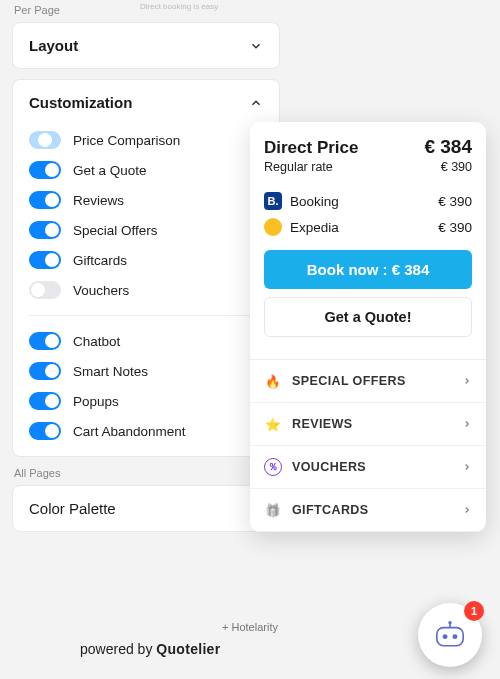 The image size is (500, 679). I want to click on feature-label: VOUCHERS, so click(329, 467).